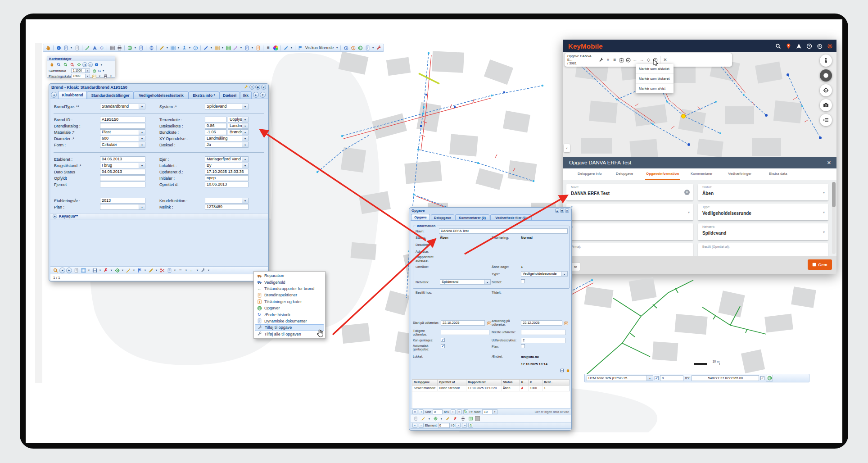  What do you see at coordinates (246, 87) in the screenshot?
I see `key-icon` at bounding box center [246, 87].